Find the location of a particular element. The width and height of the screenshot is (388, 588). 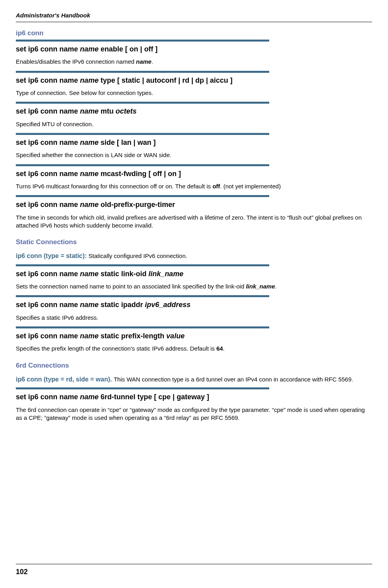

cmd-text: mtu is located at coordinates (107, 111).